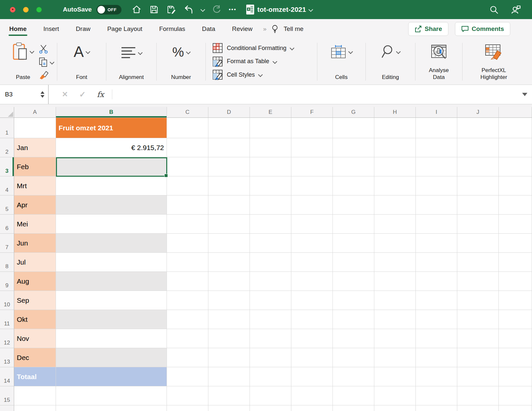  I want to click on column-header-c: C, so click(188, 113).